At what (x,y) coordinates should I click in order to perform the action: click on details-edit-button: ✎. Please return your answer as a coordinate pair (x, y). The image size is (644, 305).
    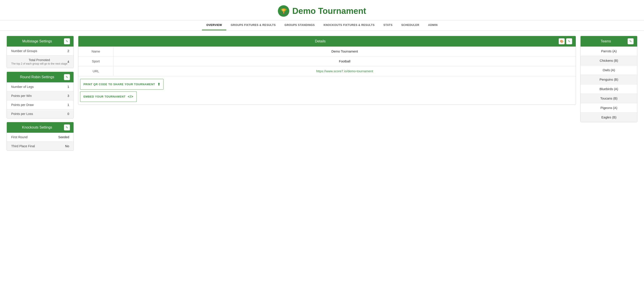
    Looking at the image, I should click on (569, 41).